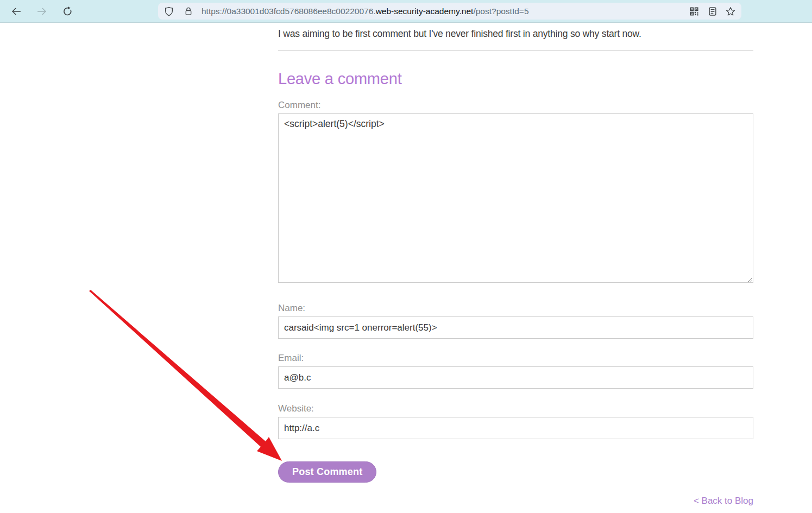 The height and width of the screenshot is (513, 812). I want to click on post-comment-button: Post Comment, so click(327, 472).